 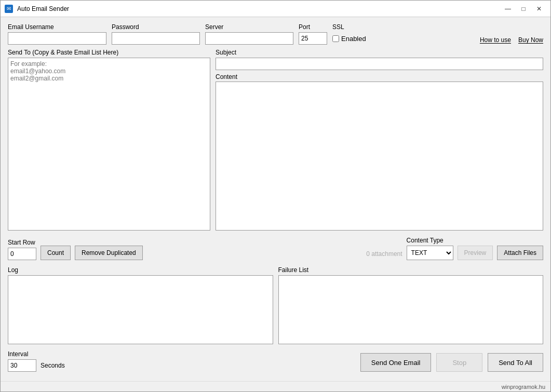 I want to click on server-input, so click(x=249, y=38).